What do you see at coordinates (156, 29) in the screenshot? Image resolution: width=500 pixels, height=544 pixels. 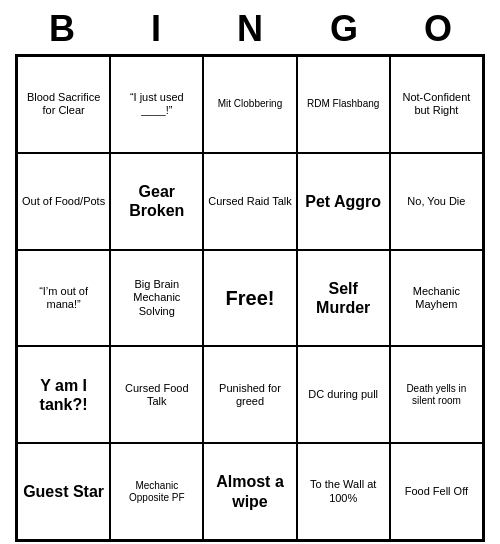 I see `bingo-letter: I` at bounding box center [156, 29].